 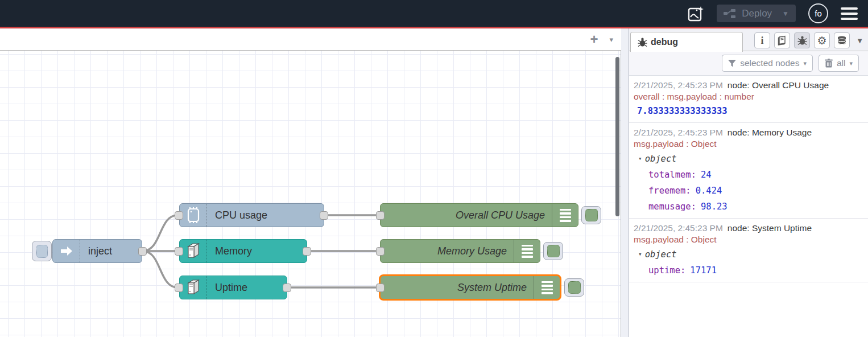 I want to click on trash-icon, so click(x=829, y=63).